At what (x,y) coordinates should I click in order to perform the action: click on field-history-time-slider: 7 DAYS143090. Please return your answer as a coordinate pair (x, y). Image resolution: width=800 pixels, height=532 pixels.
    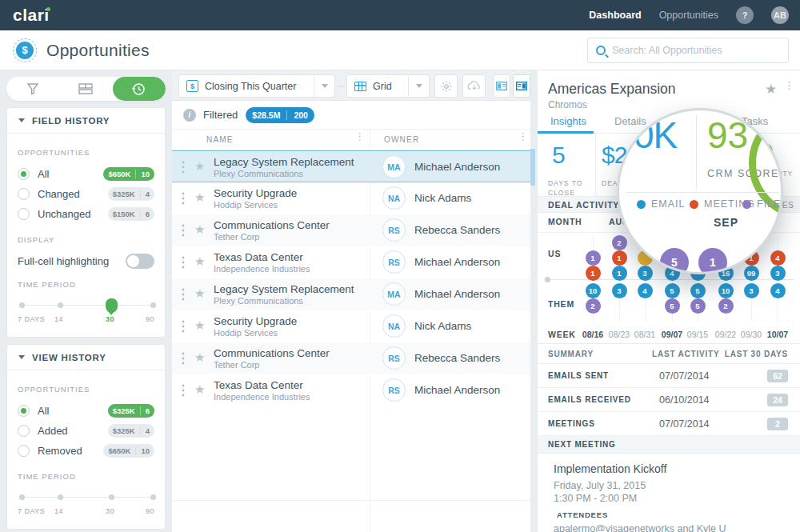
    Looking at the image, I should click on (86, 312).